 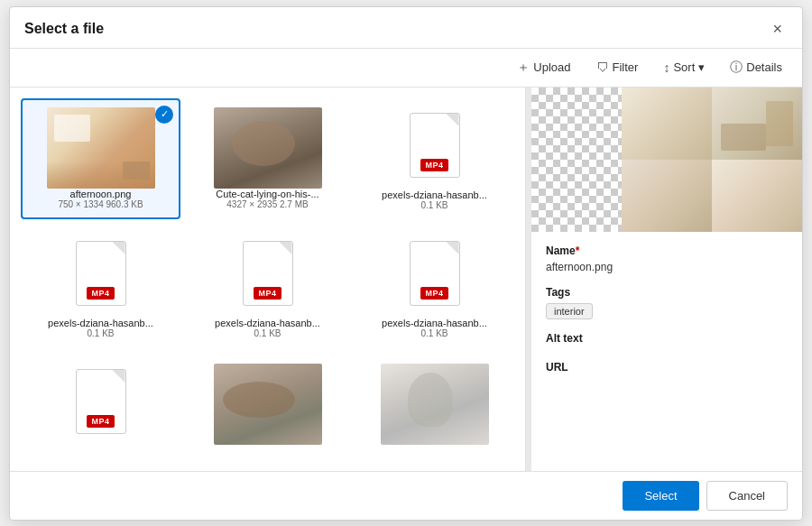 What do you see at coordinates (64, 29) in the screenshot?
I see `dialog-title: Select a file` at bounding box center [64, 29].